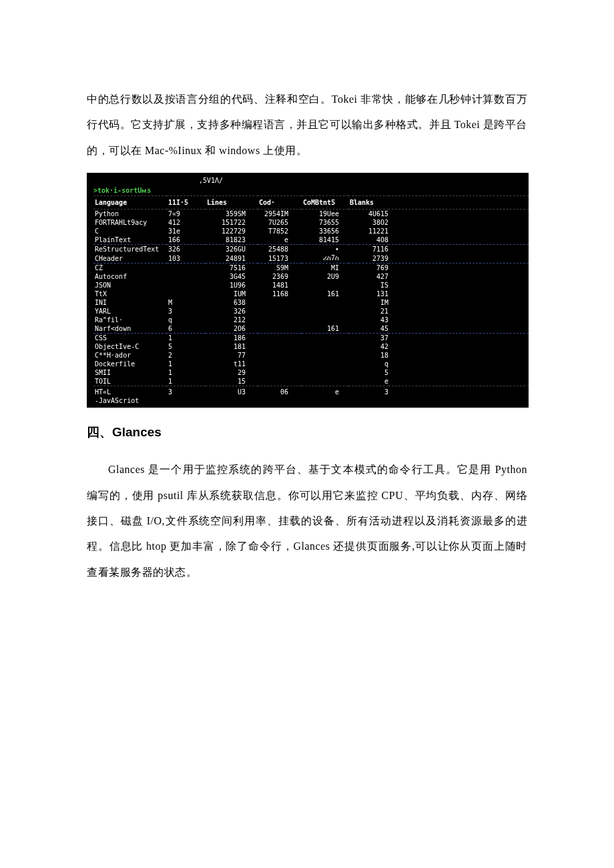  Describe the element at coordinates (311, 191) in the screenshot. I see `terminal-prompt: >tok·i-sortUᴍs` at that location.